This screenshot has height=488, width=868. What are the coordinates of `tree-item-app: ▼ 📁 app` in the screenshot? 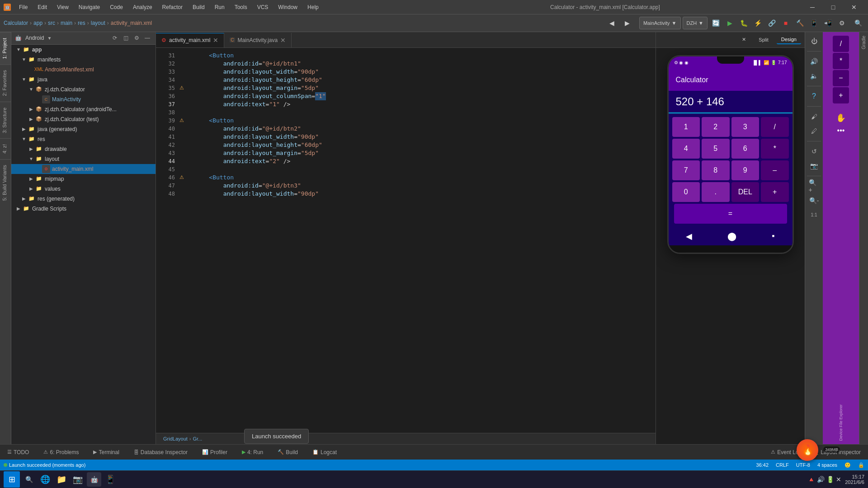 It's located at (83, 50).